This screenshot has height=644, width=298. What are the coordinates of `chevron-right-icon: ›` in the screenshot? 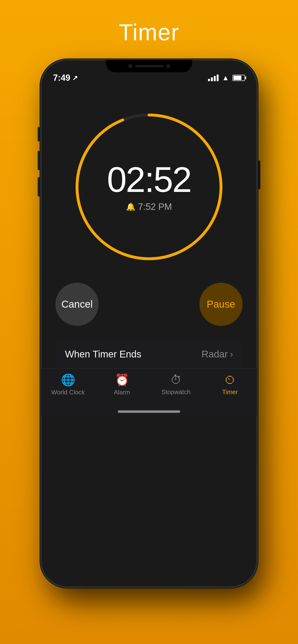 It's located at (231, 354).